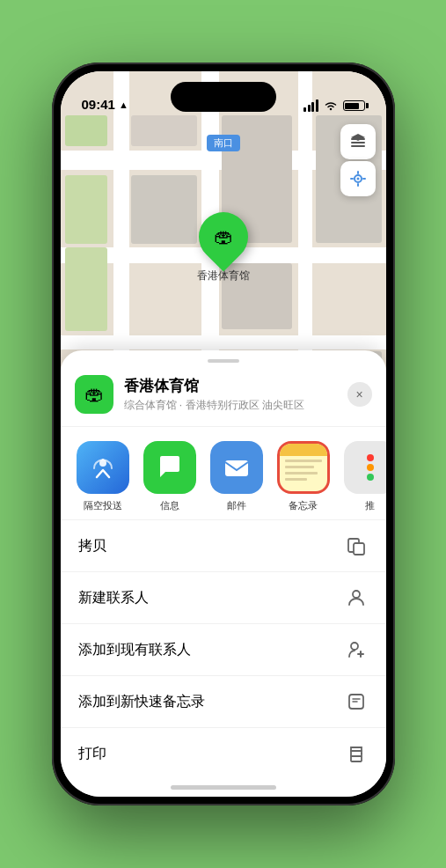 This screenshot has width=446, height=868. What do you see at coordinates (356, 754) in the screenshot?
I see `print-icon` at bounding box center [356, 754].